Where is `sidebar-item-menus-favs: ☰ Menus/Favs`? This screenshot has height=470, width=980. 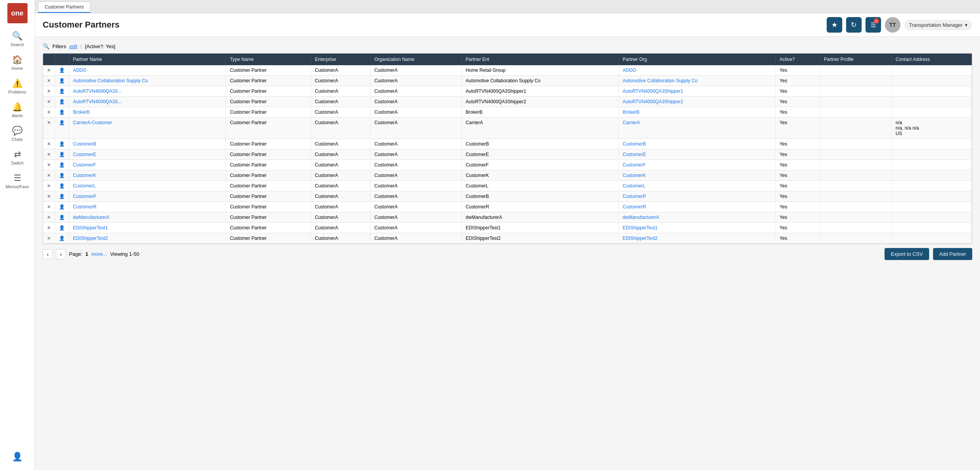
sidebar-item-menus-favs: ☰ Menus/Favs is located at coordinates (17, 181).